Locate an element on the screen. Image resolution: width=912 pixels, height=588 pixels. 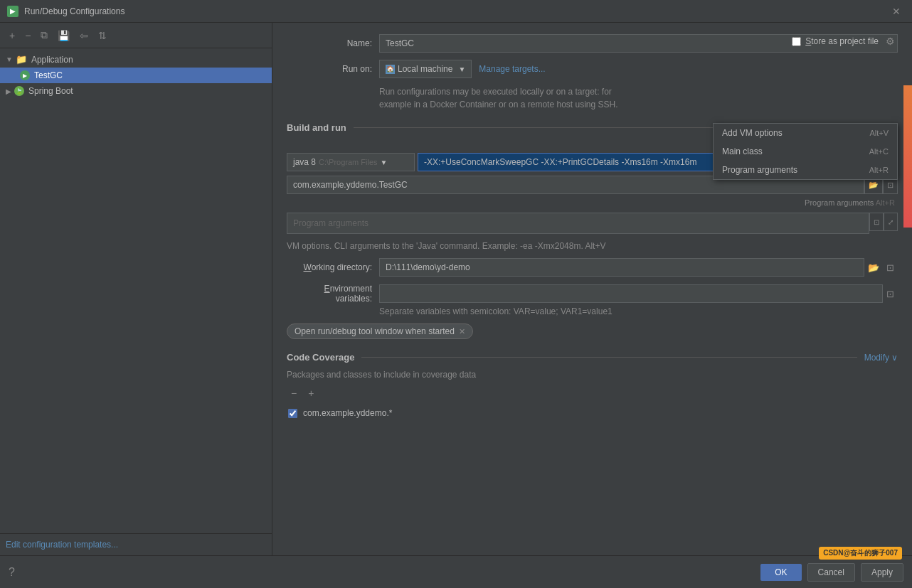
run-on-desc-line1: Run configurations may be executed local… is located at coordinates (639, 92).